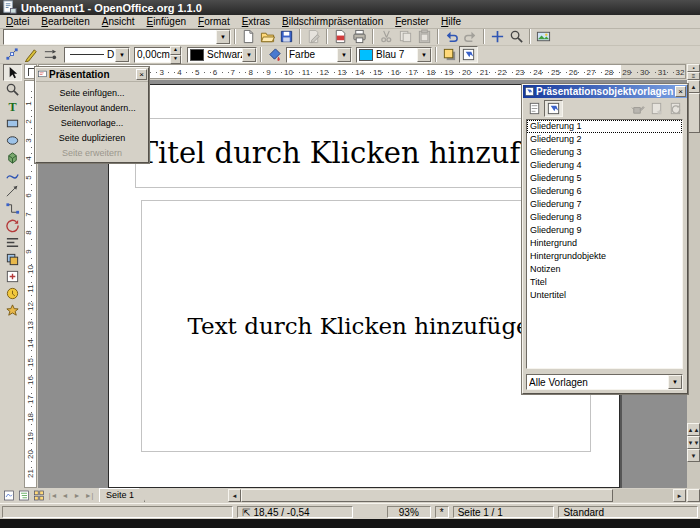 Image resolution: width=700 pixels, height=528 pixels. What do you see at coordinates (319, 55) in the screenshot?
I see `fill-style-combobox: Farbe ▼` at bounding box center [319, 55].